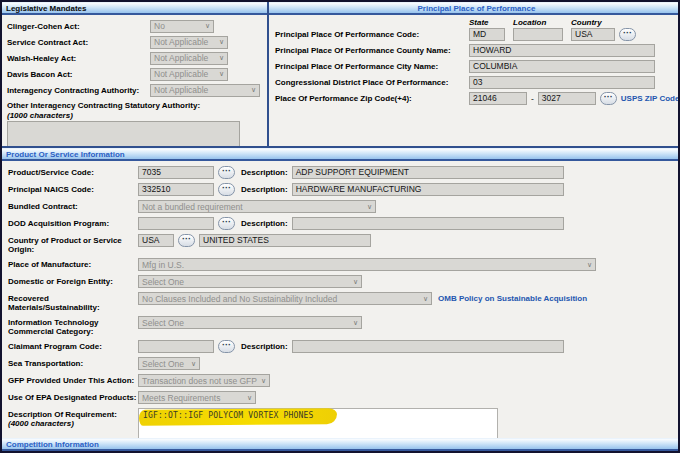 This screenshot has width=680, height=453. I want to click on omb-policy-link: OMB Policy on Sustainable Acquisition, so click(512, 298).